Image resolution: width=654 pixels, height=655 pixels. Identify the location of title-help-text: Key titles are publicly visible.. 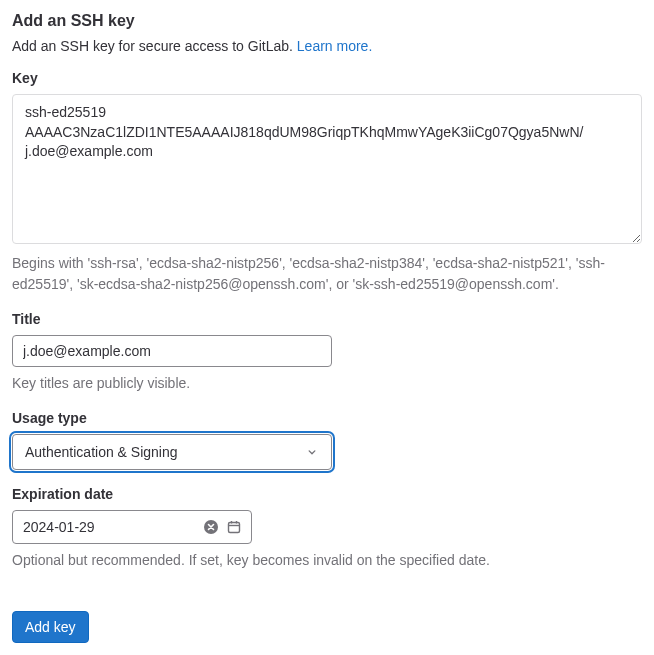
(327, 384).